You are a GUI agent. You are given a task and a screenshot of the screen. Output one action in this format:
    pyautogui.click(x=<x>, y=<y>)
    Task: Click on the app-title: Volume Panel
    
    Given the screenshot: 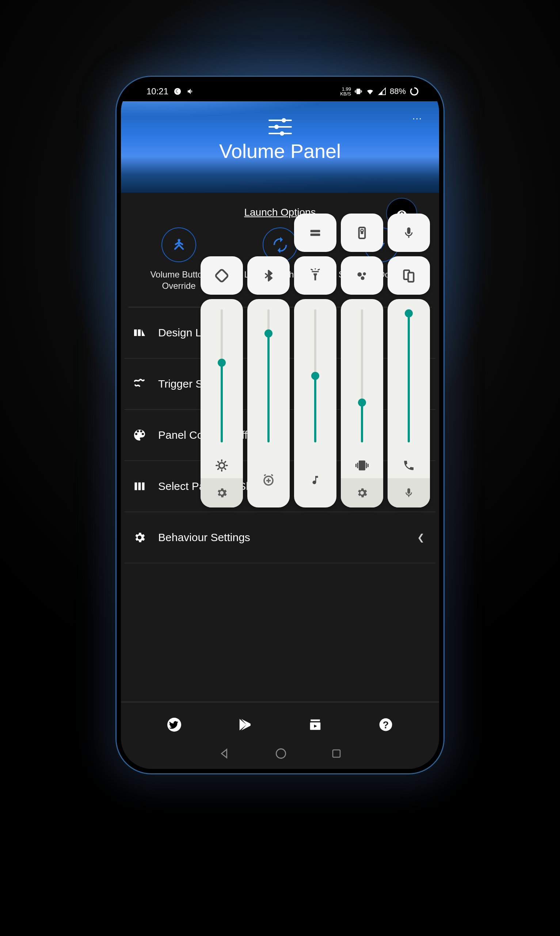 What is the action you would take?
    pyautogui.click(x=280, y=151)
    